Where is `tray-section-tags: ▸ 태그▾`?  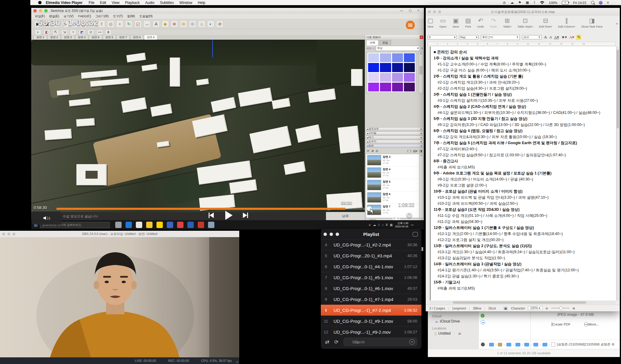
tray-section-tags: ▸ 태그▾ is located at coordinates (394, 137).